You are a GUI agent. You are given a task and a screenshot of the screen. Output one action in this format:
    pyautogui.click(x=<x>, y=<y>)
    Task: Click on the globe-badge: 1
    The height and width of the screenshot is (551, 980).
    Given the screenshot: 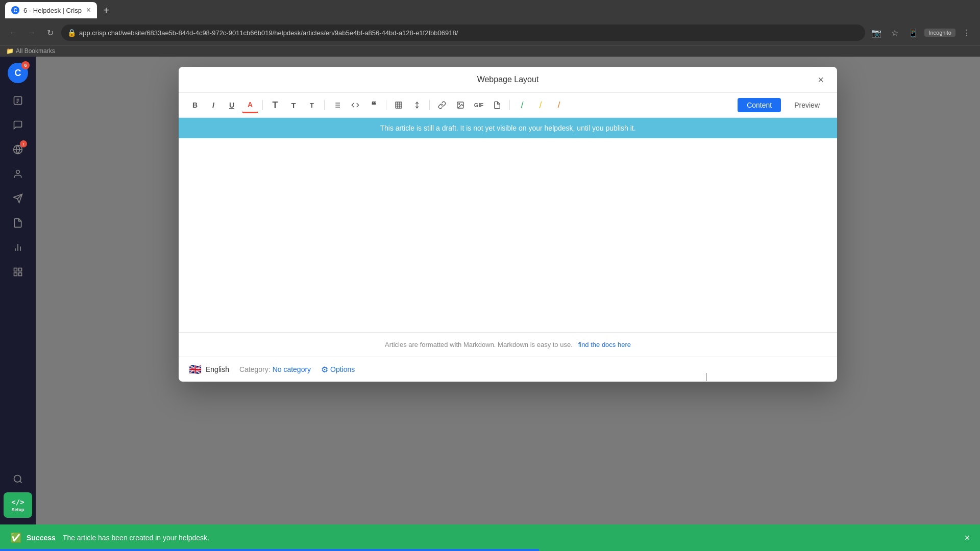 What is the action you would take?
    pyautogui.click(x=23, y=144)
    